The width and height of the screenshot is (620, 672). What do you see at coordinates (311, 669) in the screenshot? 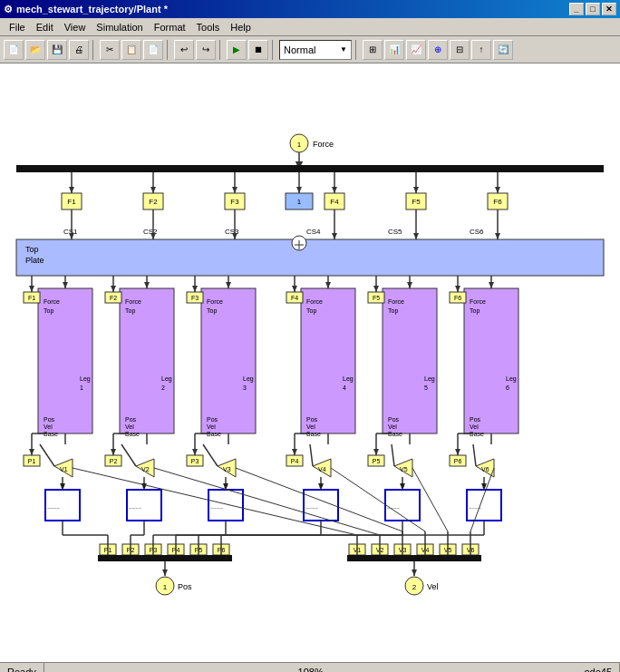
I see `status-zoom-text: 108%` at bounding box center [311, 669].